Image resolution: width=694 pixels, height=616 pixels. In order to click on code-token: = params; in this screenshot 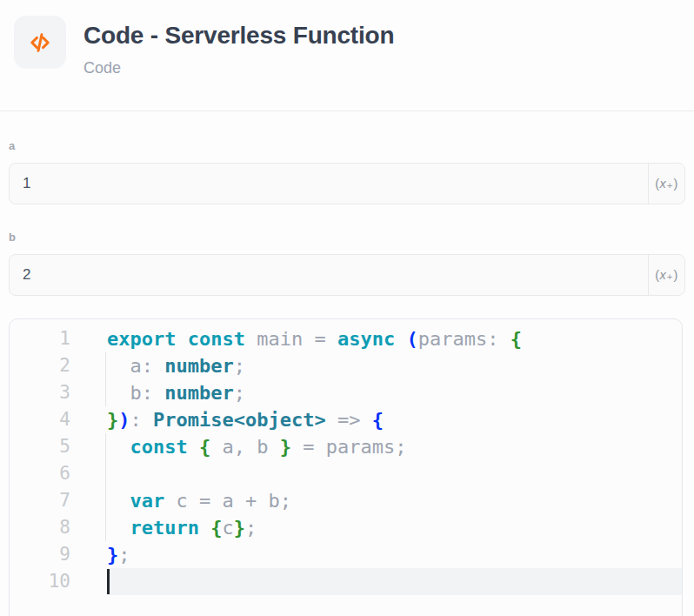, I will do `click(349, 447)`.